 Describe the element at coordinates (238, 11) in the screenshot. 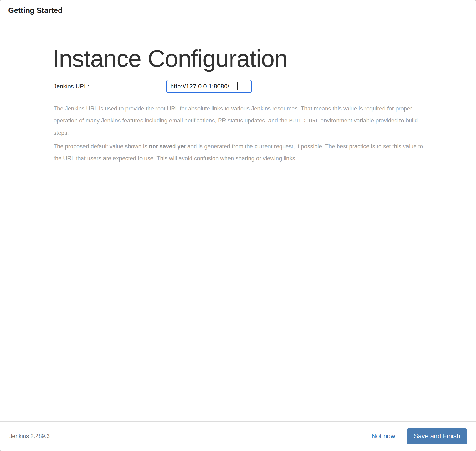

I see `wizard-header: Getting Started` at that location.